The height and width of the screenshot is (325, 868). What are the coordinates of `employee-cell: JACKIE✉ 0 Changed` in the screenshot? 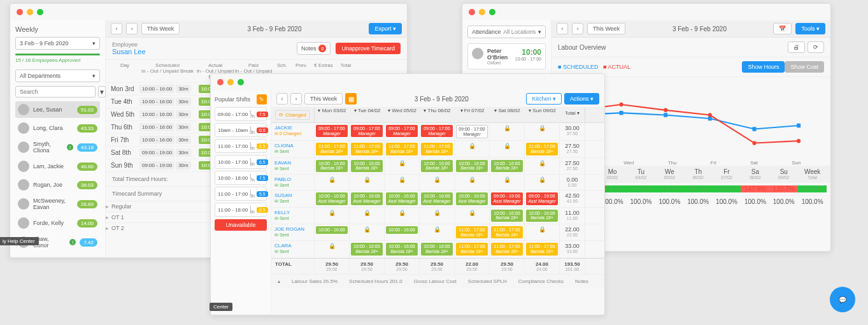 It's located at (293, 131).